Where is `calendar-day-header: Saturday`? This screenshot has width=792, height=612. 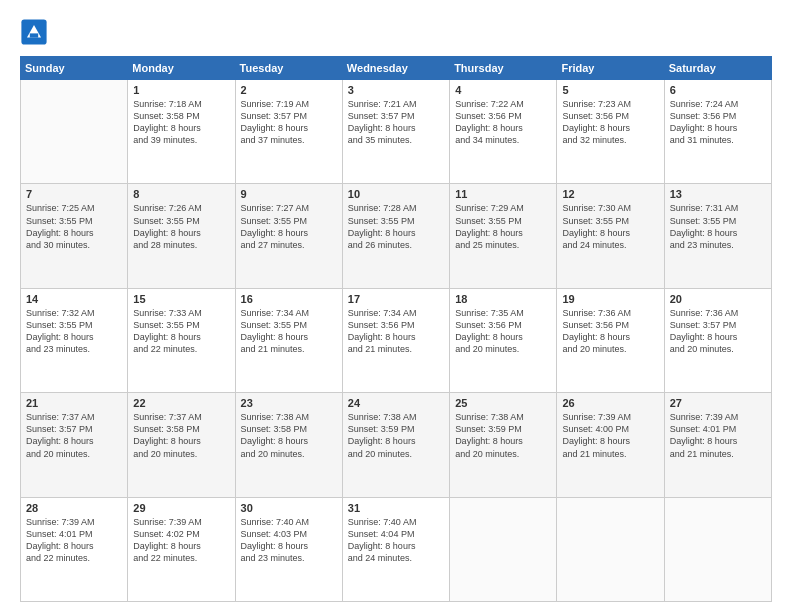 calendar-day-header: Saturday is located at coordinates (718, 68).